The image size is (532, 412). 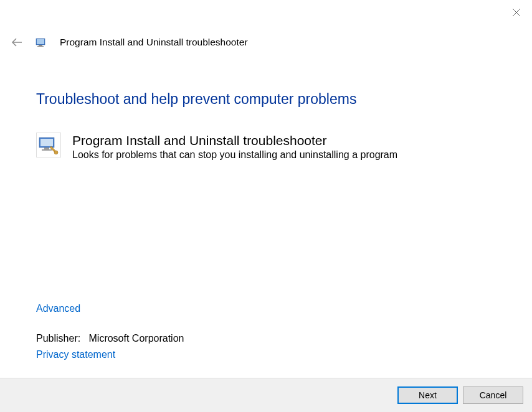 I want to click on cancel-button: Cancel, so click(x=493, y=395).